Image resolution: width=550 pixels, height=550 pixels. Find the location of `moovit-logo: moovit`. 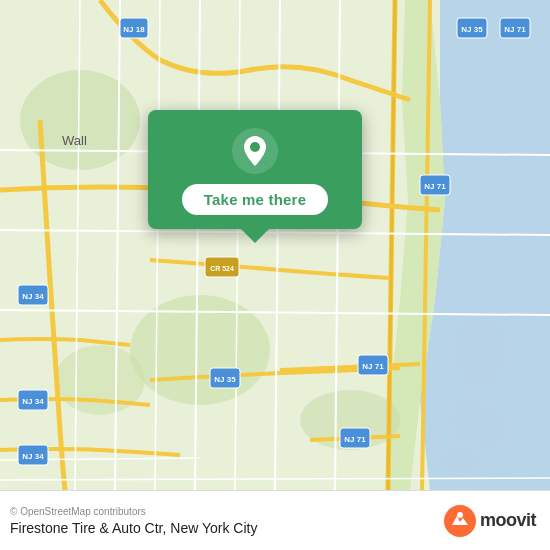

moovit-logo: moovit is located at coordinates (490, 521).